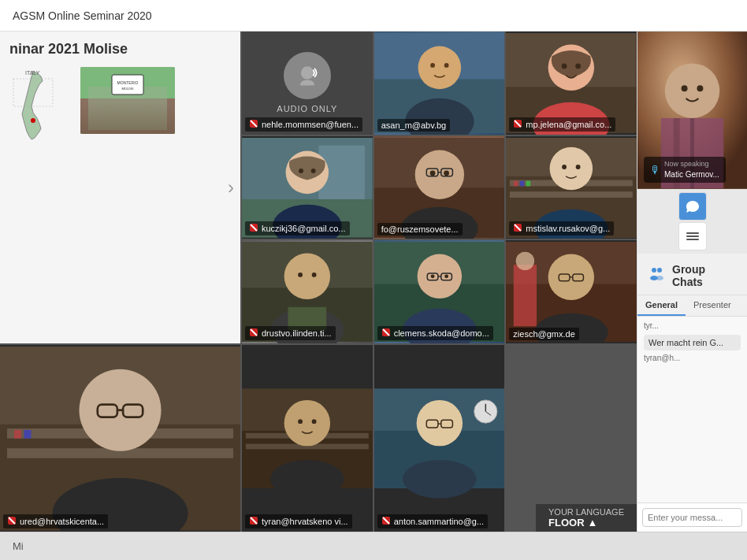 The height and width of the screenshot is (560, 747). I want to click on tab-general: General, so click(662, 306).